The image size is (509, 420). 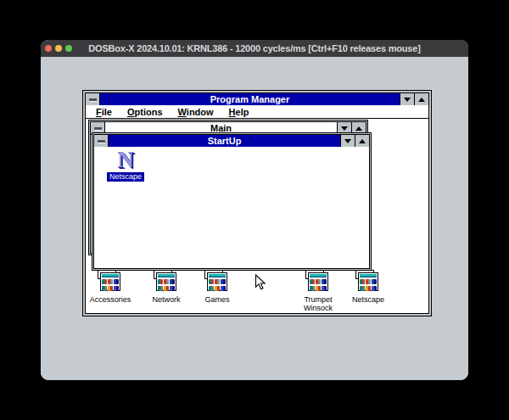 I want to click on menu-options: Options, so click(x=145, y=112).